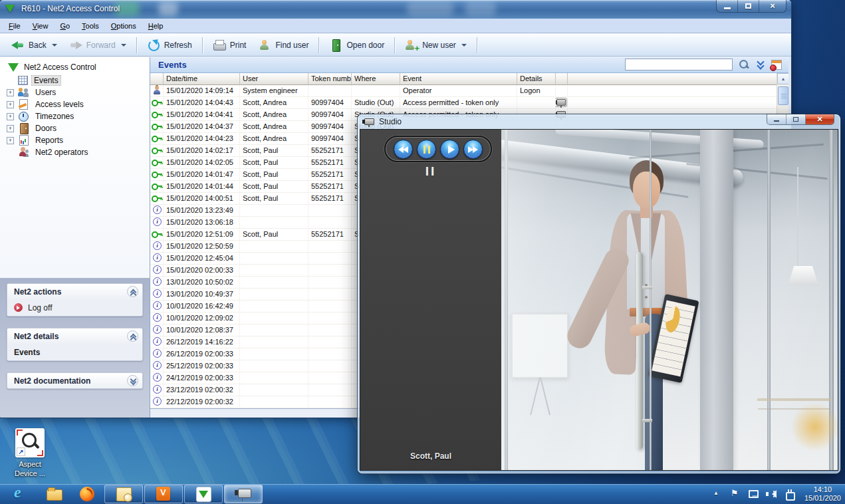 The height and width of the screenshot is (504, 845). Describe the element at coordinates (789, 494) in the screenshot. I see `power-tray-icon` at that location.